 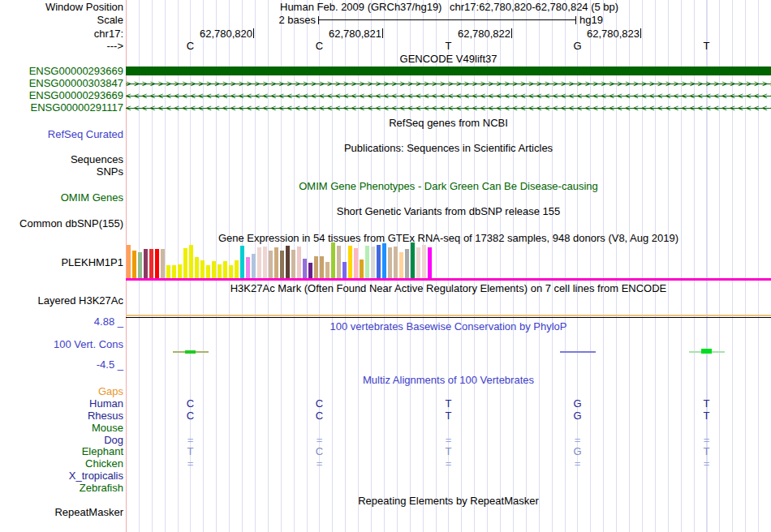 I want to click on gtex-track-title: Gene Expression in 54 tissues from GTEx …, so click(x=448, y=238).